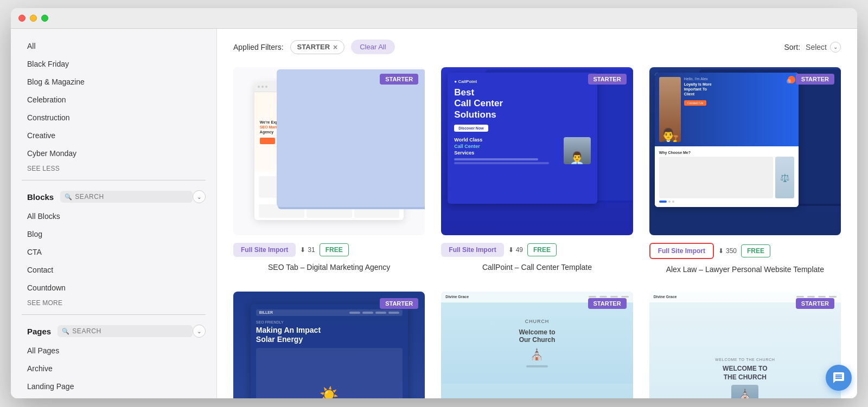  I want to click on close-button, so click(22, 18).